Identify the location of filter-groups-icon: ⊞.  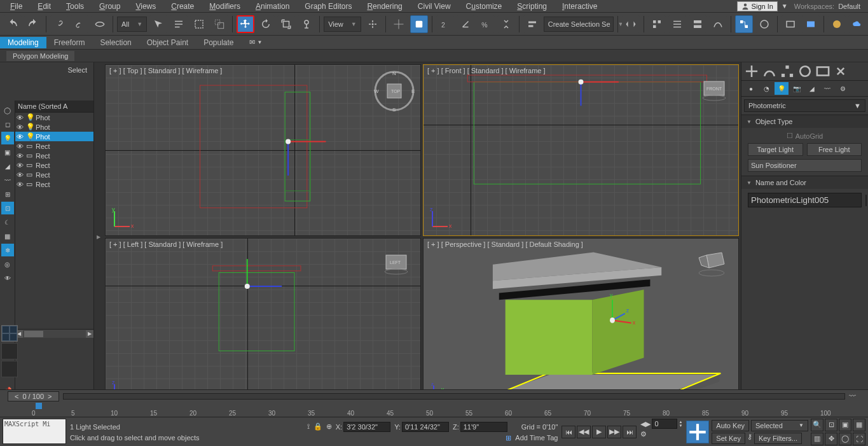
(8, 194).